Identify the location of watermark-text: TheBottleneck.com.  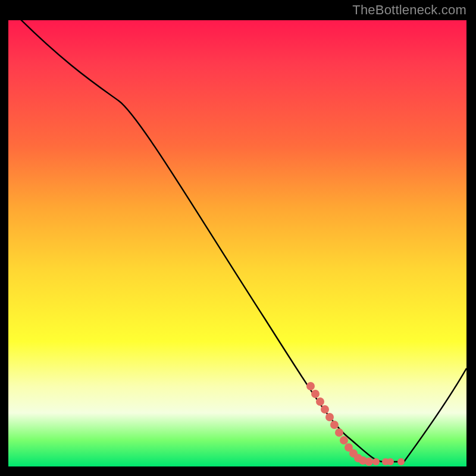
(409, 10).